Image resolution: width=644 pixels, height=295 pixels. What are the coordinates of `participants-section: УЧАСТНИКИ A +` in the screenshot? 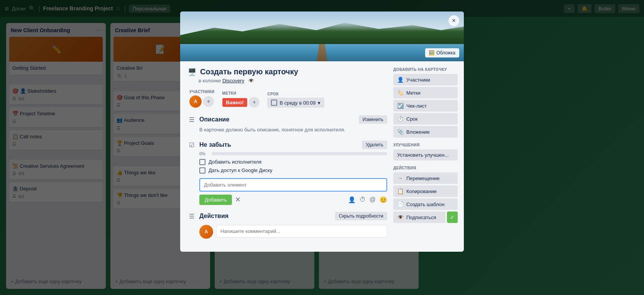 It's located at (202, 99).